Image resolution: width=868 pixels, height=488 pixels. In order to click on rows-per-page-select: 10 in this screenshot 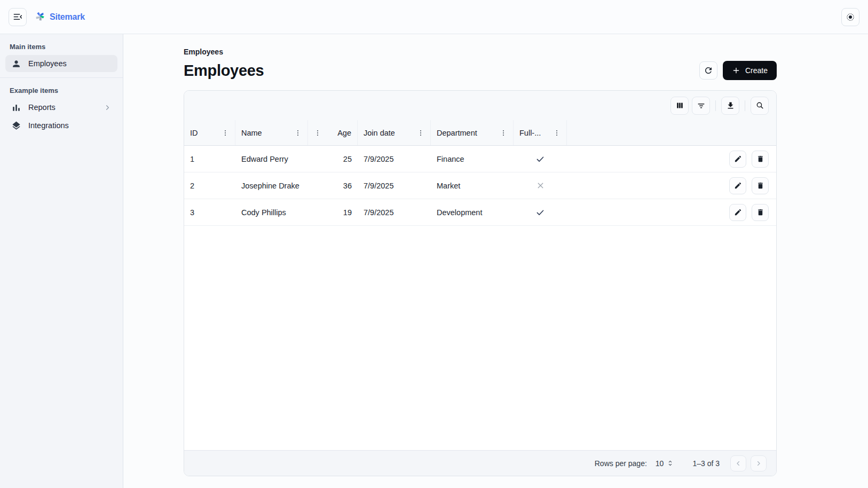, I will do `click(665, 463)`.